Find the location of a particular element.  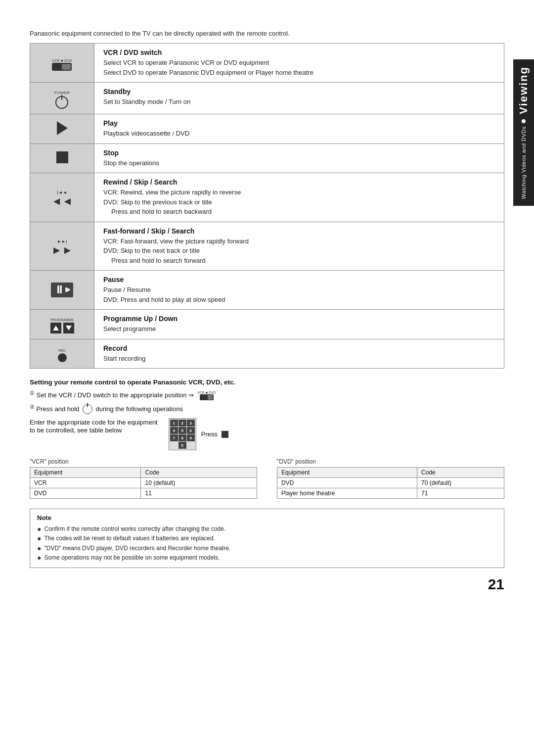

numpad-area: 1 2 3 4 5 6 7 8 9 0 Press is located at coordinates (198, 434).